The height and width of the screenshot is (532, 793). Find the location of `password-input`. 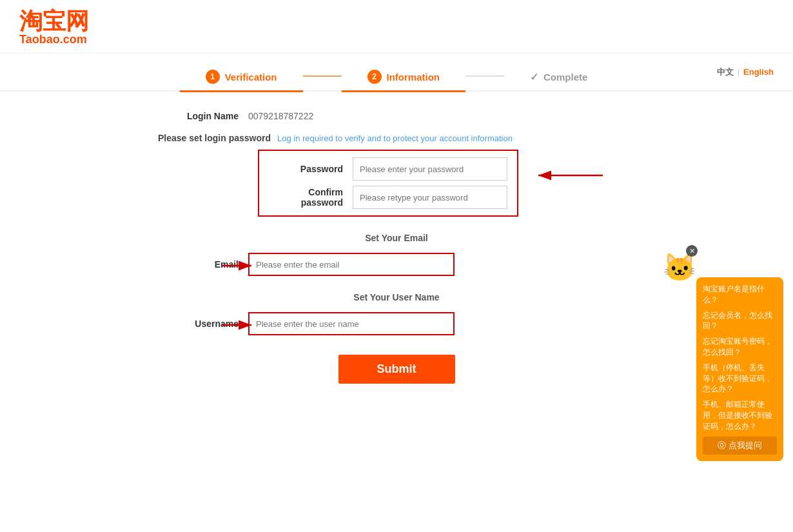

password-input is located at coordinates (430, 169).